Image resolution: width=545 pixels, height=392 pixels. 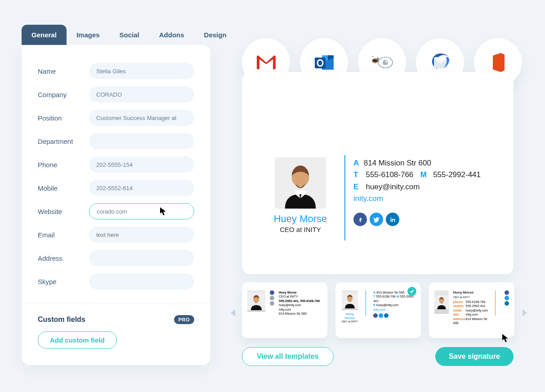 I want to click on tab-images: Images, so click(x=88, y=35).